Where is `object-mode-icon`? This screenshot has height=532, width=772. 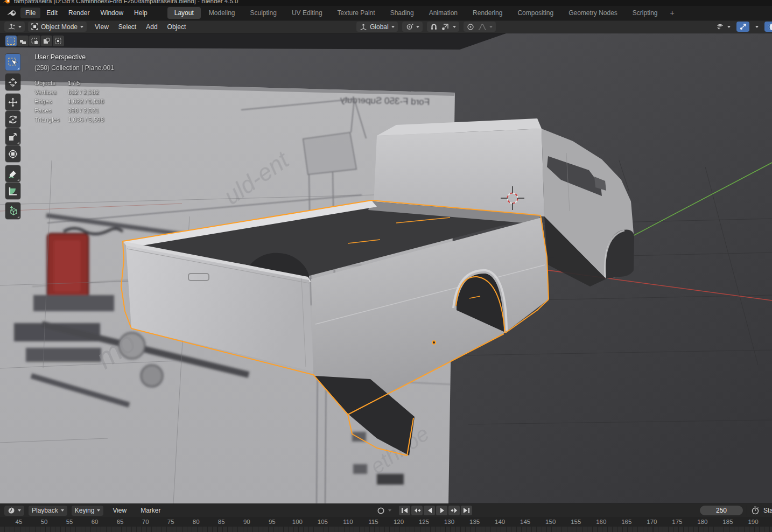 object-mode-icon is located at coordinates (34, 27).